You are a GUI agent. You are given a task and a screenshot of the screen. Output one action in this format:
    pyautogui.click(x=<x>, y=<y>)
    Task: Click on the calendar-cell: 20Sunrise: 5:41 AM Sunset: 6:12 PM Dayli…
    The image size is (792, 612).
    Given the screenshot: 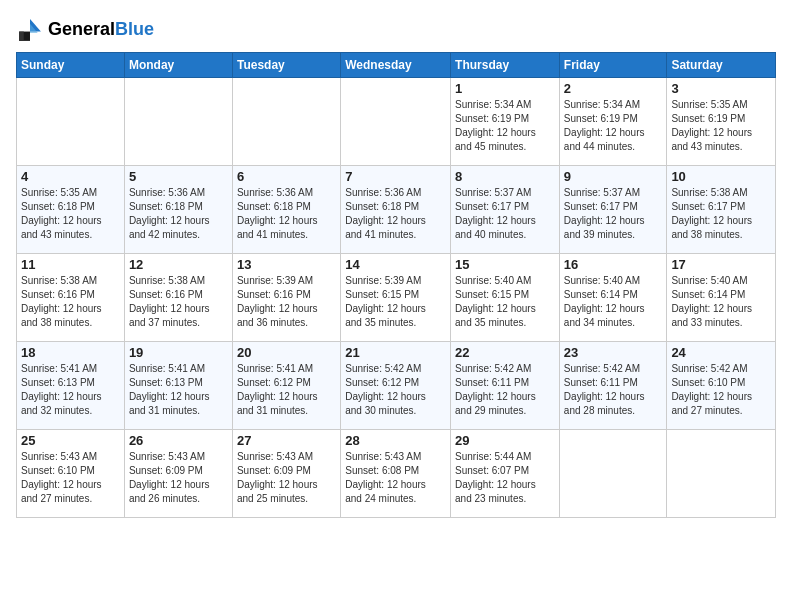 What is the action you would take?
    pyautogui.click(x=286, y=386)
    